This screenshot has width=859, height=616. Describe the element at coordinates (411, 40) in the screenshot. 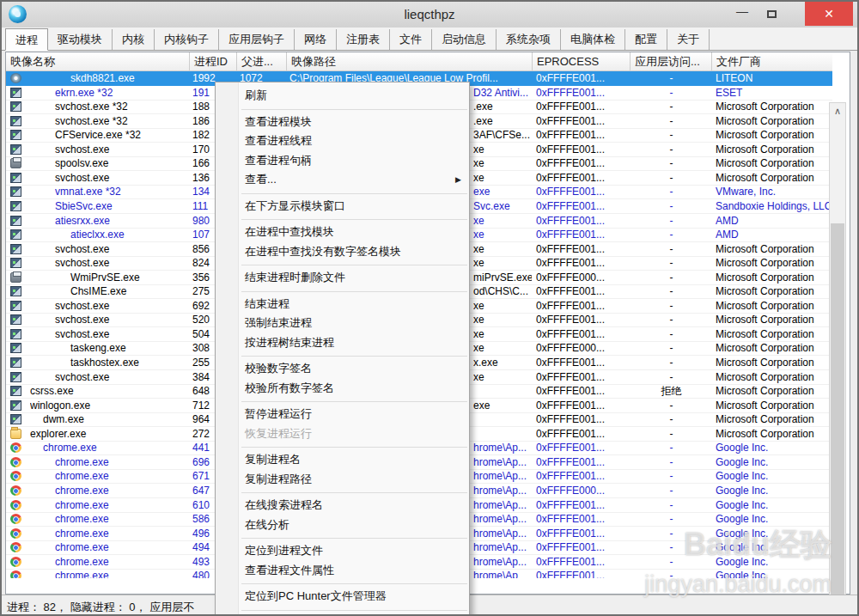

I see `tab-文件: 文件` at that location.